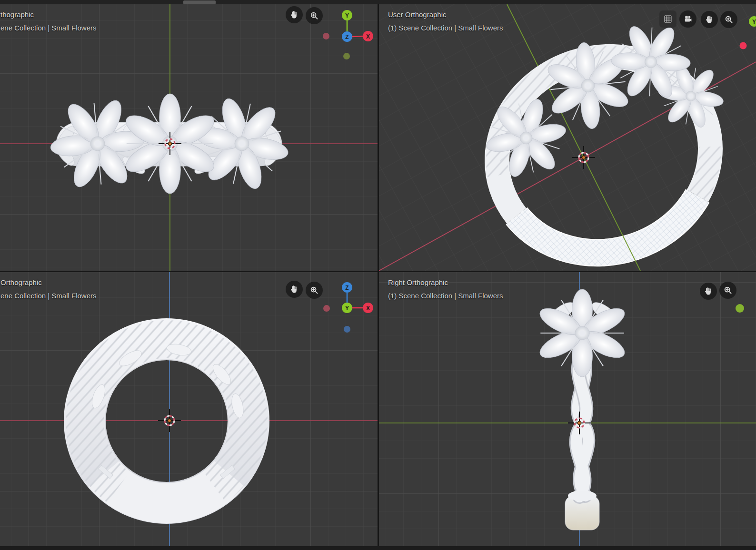 This screenshot has width=756, height=550. What do you see at coordinates (378, 275) in the screenshot?
I see `viewport-splitter-vertical` at bounding box center [378, 275].